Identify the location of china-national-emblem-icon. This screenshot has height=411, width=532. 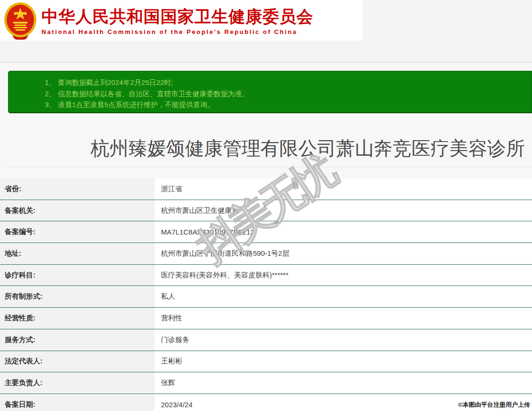
(20, 21).